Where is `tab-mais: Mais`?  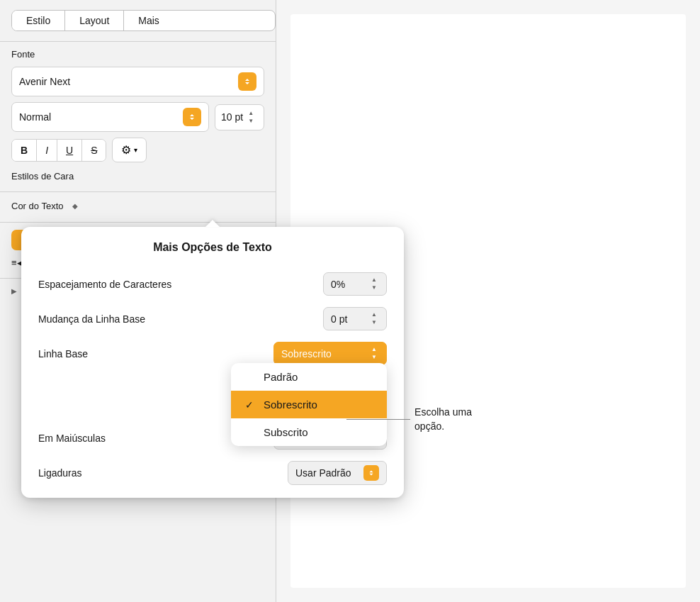 tab-mais: Mais is located at coordinates (149, 21).